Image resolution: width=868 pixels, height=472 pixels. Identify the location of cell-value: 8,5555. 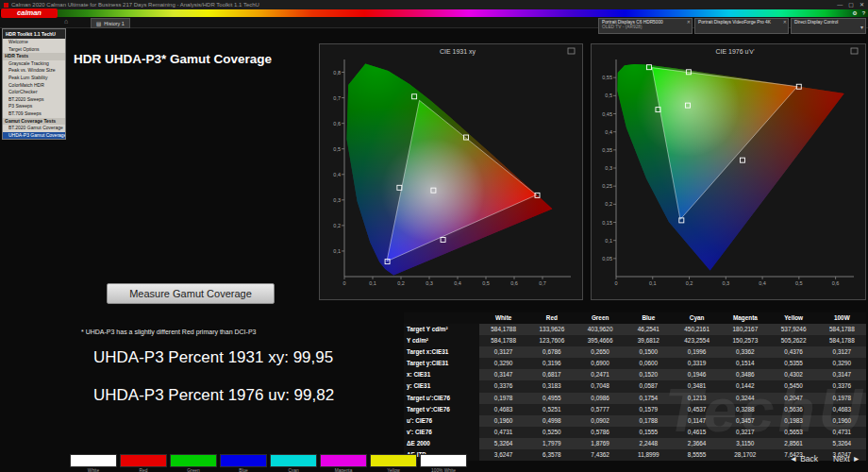
(696, 455).